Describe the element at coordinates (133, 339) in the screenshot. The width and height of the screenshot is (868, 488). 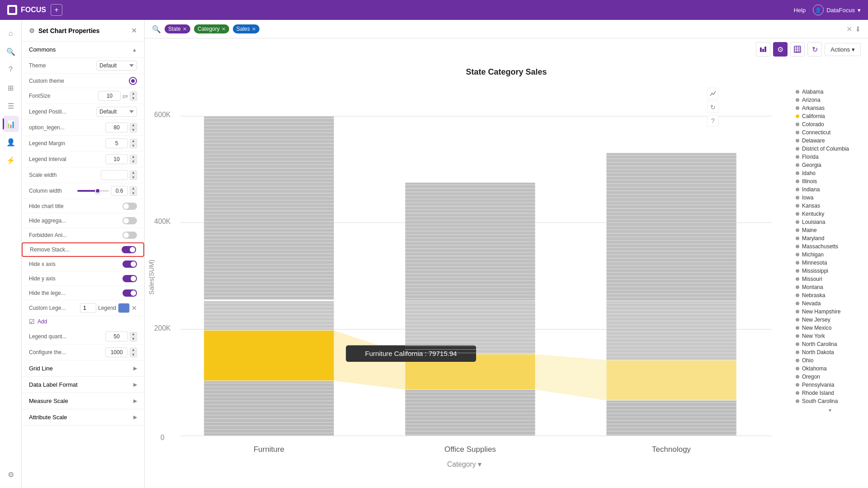
I see `legend-quant-decrement: ▼` at that location.